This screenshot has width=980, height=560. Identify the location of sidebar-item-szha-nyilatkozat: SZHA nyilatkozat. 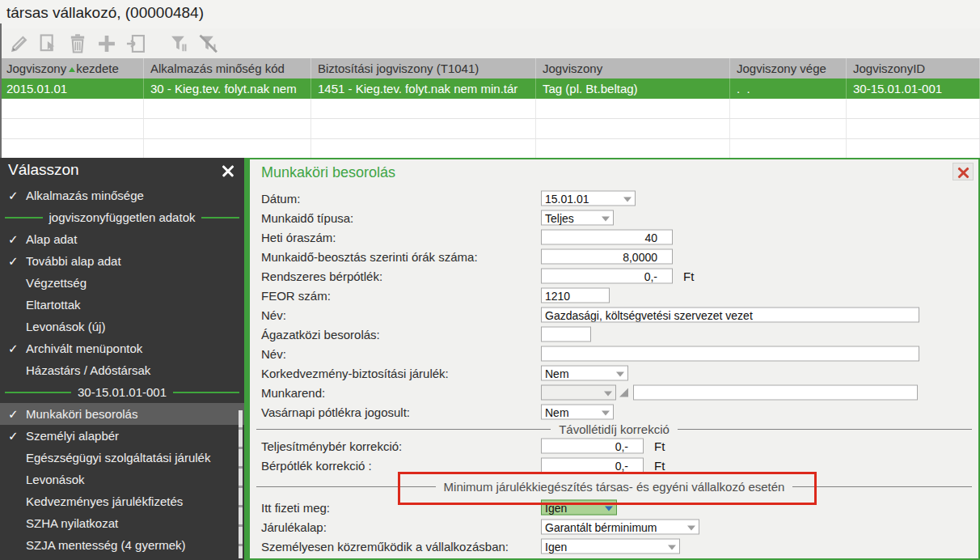
(122, 523).